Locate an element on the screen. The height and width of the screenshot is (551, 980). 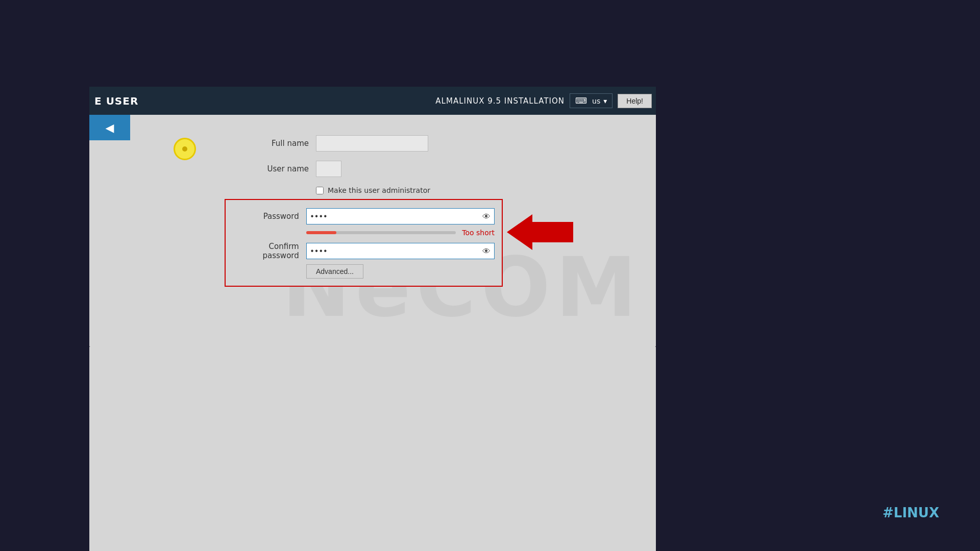
confirm-password-row: Confirm password 👁 is located at coordinates (363, 251).